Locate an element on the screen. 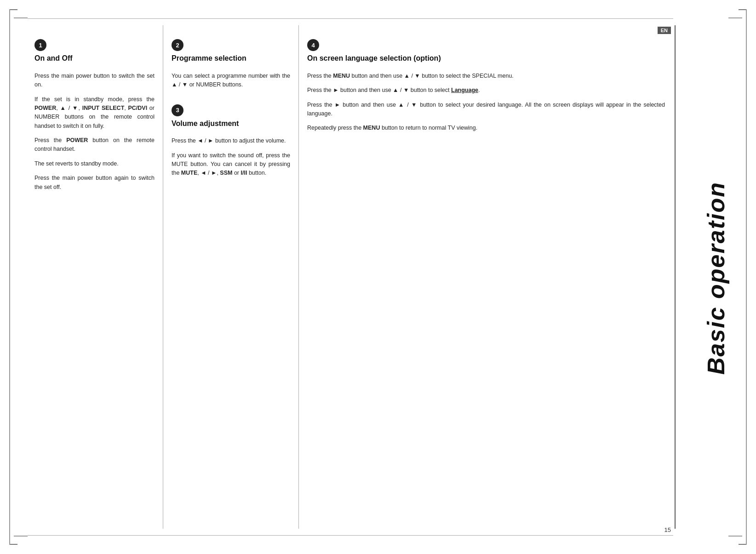 This screenshot has height=554, width=756. section1-p3: Press the POWER button on the remote con… is located at coordinates (95, 145).